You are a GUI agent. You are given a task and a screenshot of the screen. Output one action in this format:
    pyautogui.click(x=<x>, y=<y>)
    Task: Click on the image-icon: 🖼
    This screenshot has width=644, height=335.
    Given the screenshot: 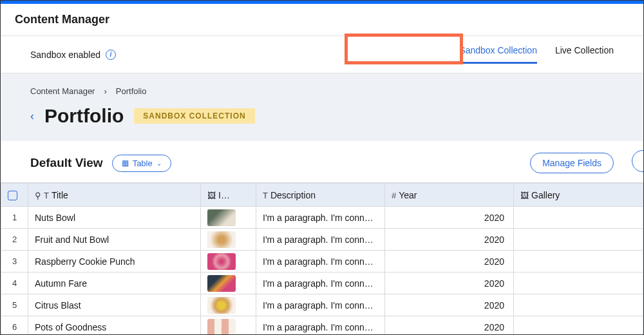 What is the action you would take?
    pyautogui.click(x=211, y=196)
    